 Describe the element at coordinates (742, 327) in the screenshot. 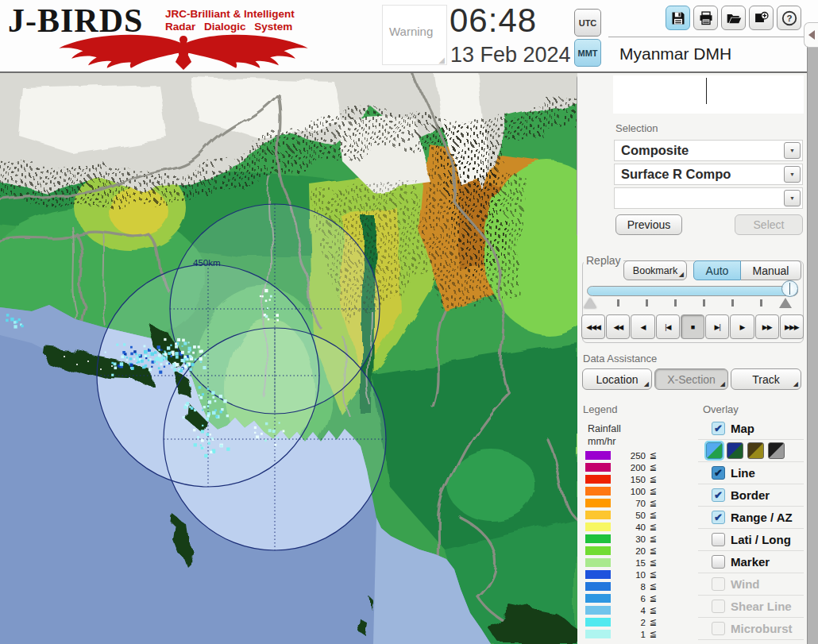

I see `play-button: ▶` at that location.